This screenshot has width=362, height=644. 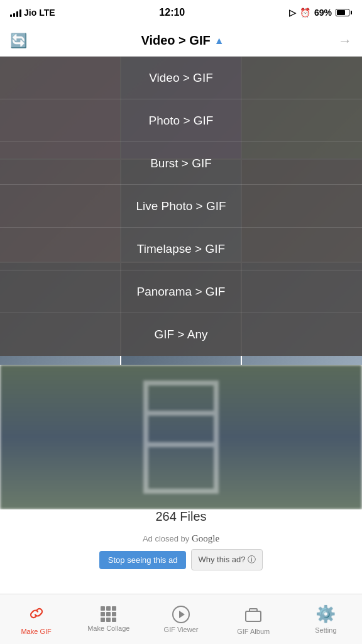 I want to click on status-right: ▷ ⏰ 69%, so click(x=321, y=13).